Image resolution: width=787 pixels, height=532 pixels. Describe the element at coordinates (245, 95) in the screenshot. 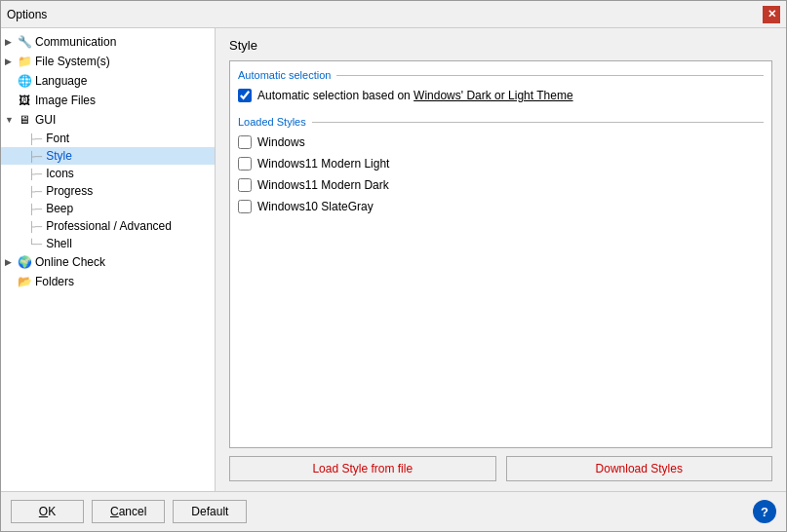

I see `automatic-checkbox` at that location.